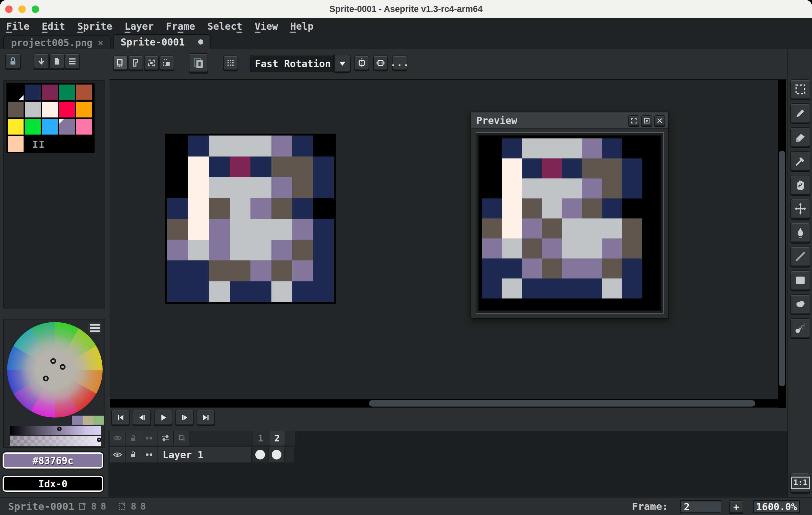  Describe the element at coordinates (165, 438) in the screenshot. I see `timeline-settings-icon` at that location.